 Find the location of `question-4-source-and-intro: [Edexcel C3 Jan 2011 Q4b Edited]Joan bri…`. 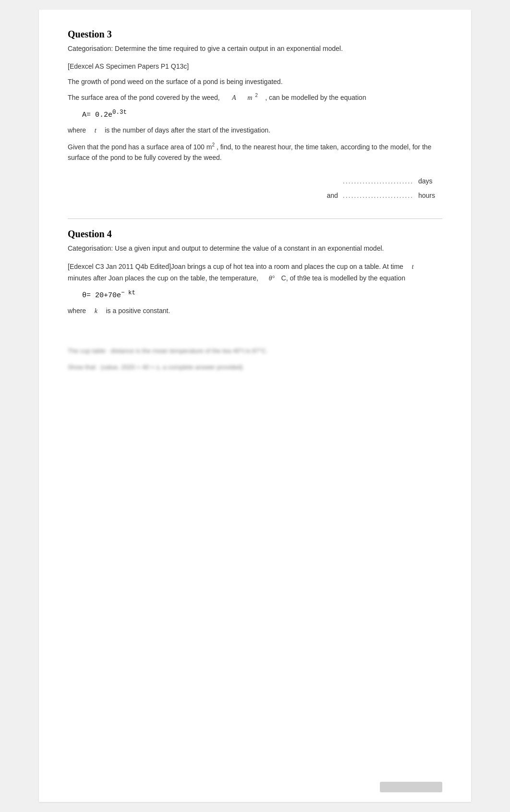

question-4-source-and-intro: [Edexcel C3 Jan 2011 Q4b Edited]Joan bri… is located at coordinates (255, 273).